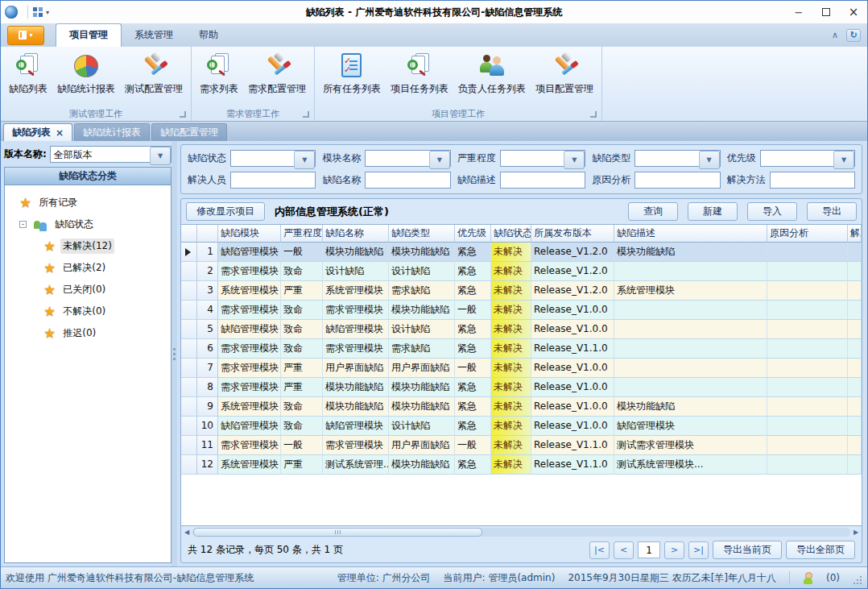 Image resolution: width=868 pixels, height=589 pixels. I want to click on resize-grip, so click(858, 580).